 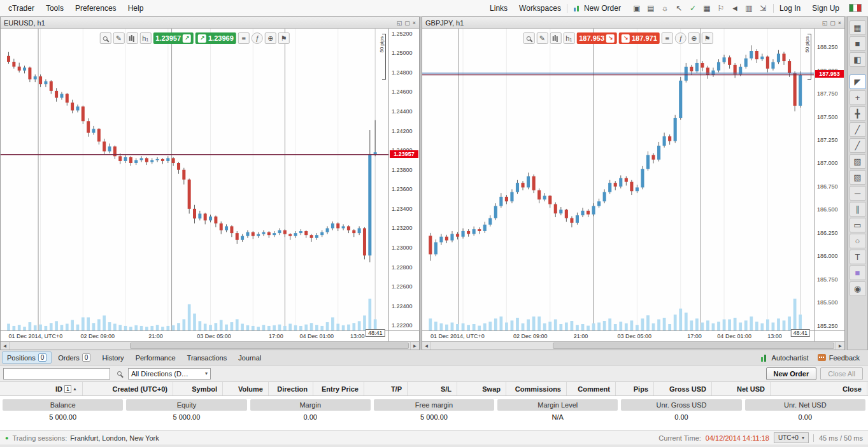 What do you see at coordinates (246, 388) in the screenshot?
I see `column-header-volume: Volume` at bounding box center [246, 388].